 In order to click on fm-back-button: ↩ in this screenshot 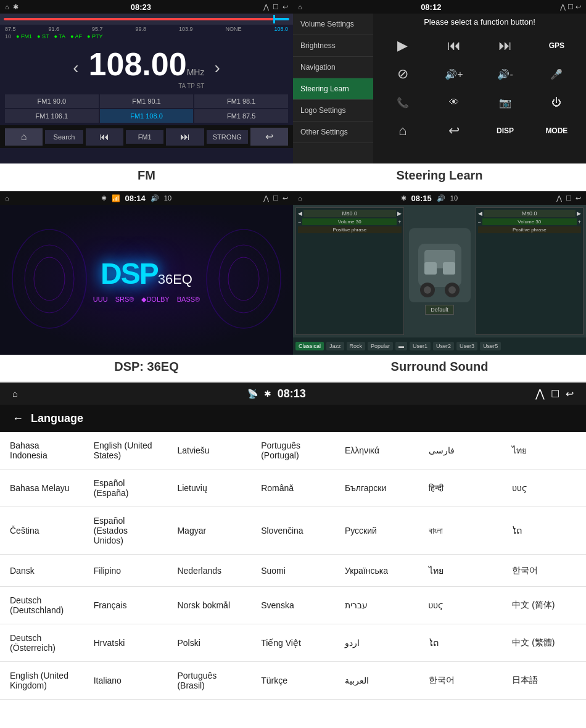, I will do `click(269, 137)`.